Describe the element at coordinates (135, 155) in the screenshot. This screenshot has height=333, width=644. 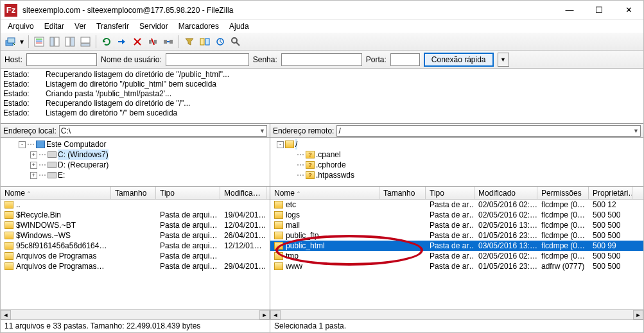
I see `tree-node: +⋯ C: (Windows7)` at that location.